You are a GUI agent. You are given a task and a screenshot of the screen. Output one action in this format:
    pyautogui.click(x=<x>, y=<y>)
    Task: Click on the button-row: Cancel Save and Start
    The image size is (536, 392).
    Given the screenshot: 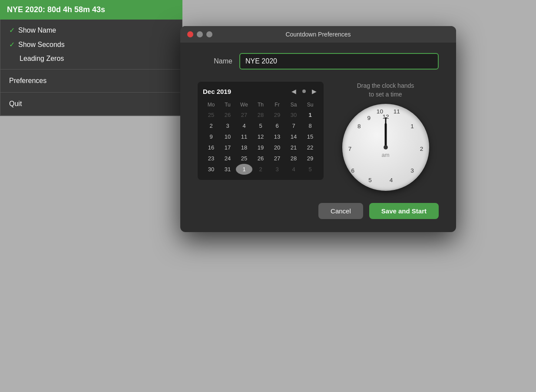 What is the action you would take?
    pyautogui.click(x=318, y=211)
    